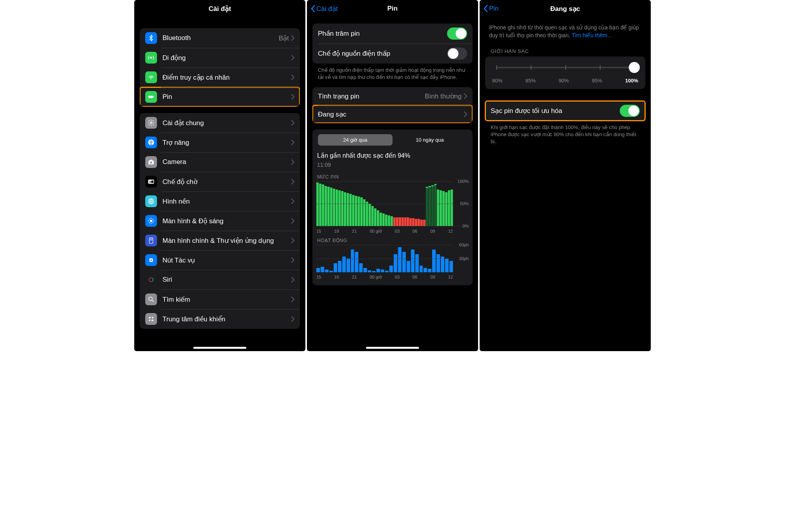  Describe the element at coordinates (151, 123) in the screenshot. I see `gear-icon` at that location.